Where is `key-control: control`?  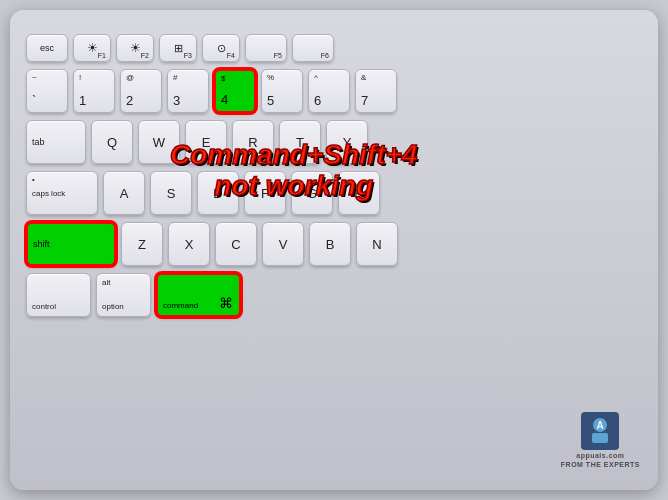
key-control: control is located at coordinates (58, 295).